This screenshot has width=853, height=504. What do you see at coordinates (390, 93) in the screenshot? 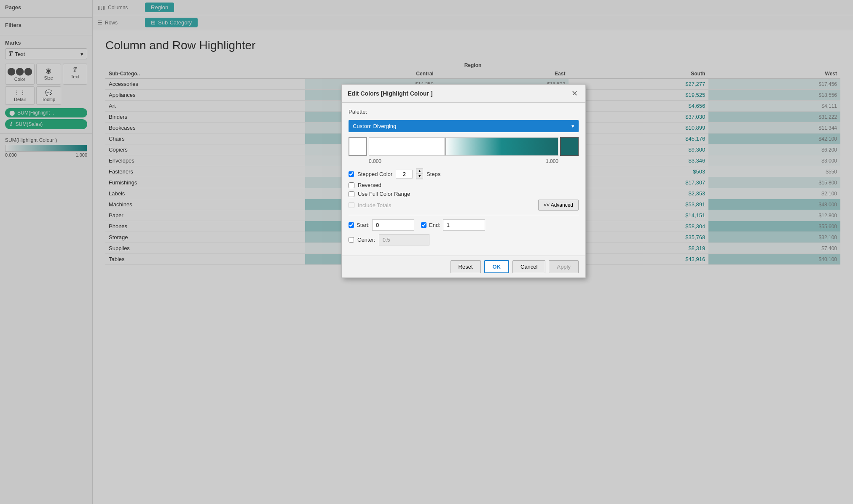
I see `dialog-title: Edit Colors [Highlight Colour ]` at bounding box center [390, 93].